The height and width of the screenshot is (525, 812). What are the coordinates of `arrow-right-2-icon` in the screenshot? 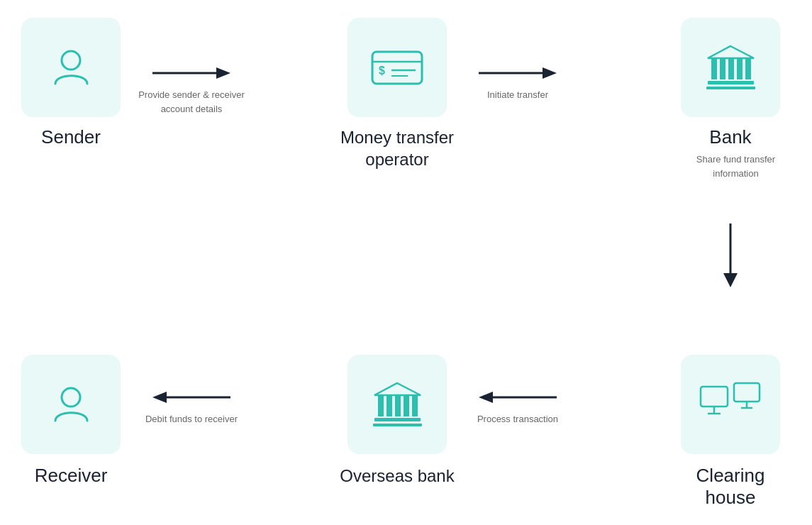 It's located at (518, 73).